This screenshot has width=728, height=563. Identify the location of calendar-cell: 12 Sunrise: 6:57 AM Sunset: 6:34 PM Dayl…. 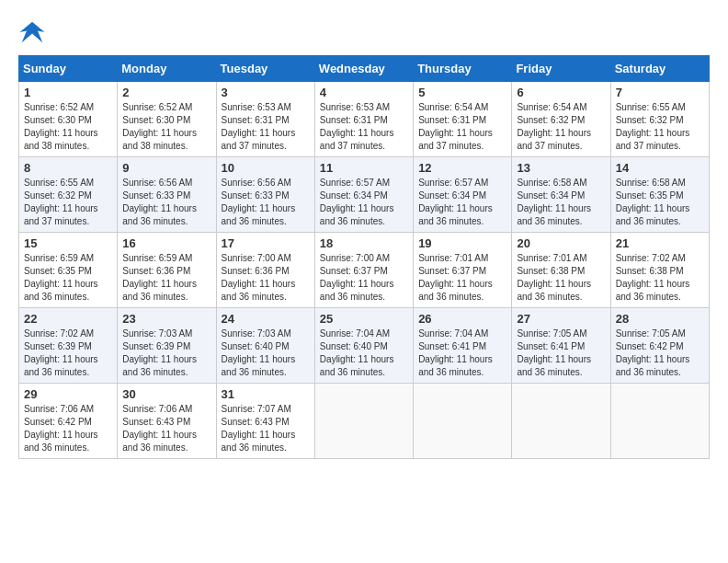
(463, 195).